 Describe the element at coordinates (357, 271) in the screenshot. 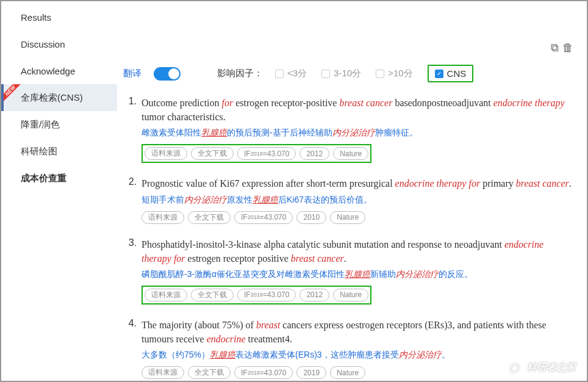

I see `result-body: Phosphatidyl-inositol-3-kinase alpha cat…` at that location.